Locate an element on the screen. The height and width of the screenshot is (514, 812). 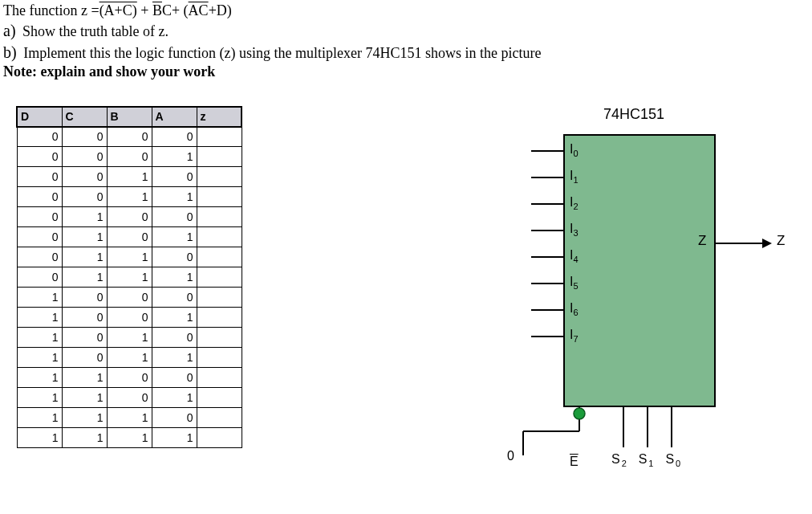
zero-label: 0 is located at coordinates (510, 456).